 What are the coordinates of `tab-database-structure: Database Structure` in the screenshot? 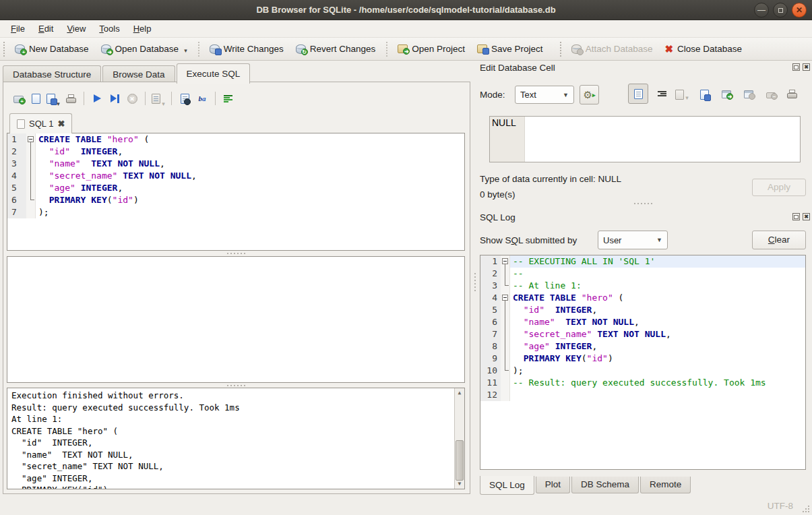 It's located at (52, 74).